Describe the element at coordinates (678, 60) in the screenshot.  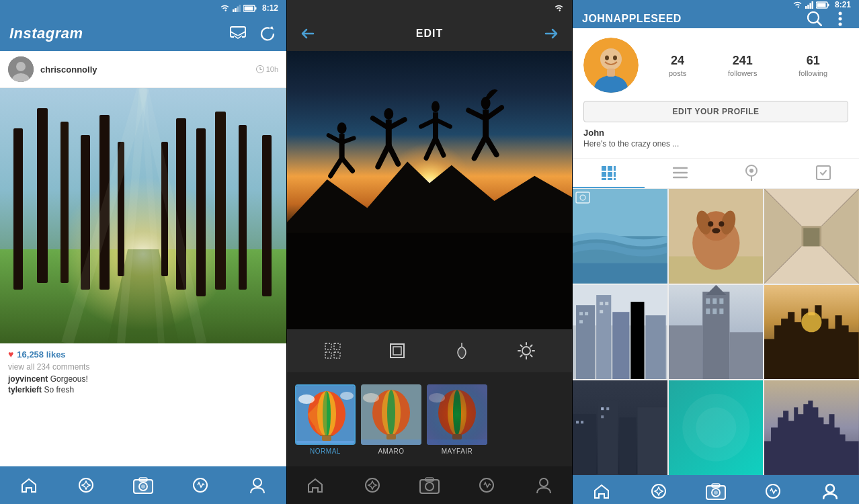
I see `posts-count: 24` at that location.